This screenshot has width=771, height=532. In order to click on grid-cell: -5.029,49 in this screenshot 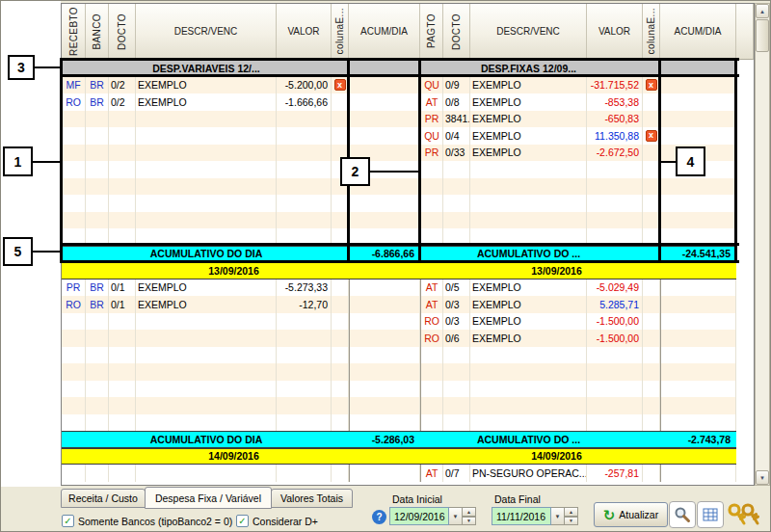, I will do `click(615, 288)`.